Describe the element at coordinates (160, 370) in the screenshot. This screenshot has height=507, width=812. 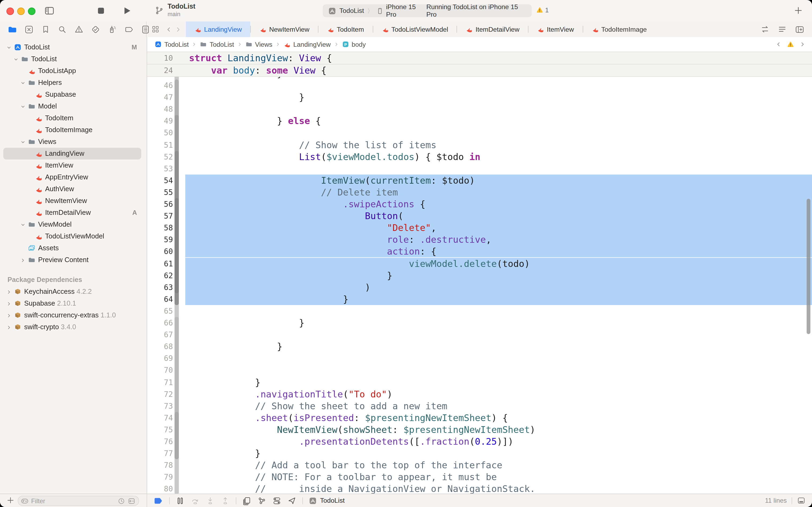
I see `line-number: 70` at that location.